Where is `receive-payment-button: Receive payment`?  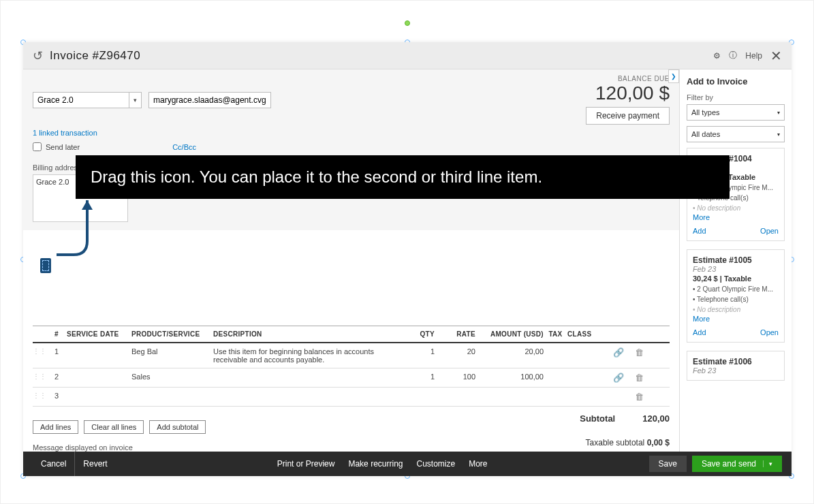
receive-payment-button: Receive payment is located at coordinates (628, 116).